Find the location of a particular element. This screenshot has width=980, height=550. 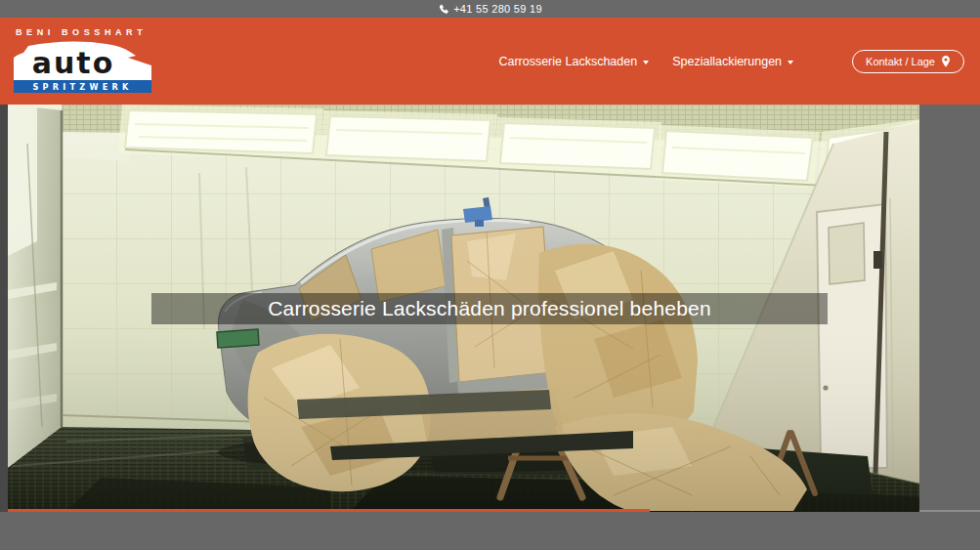

hero-caption: Carrosserie Lackschäden professionel beh… is located at coordinates (490, 309).